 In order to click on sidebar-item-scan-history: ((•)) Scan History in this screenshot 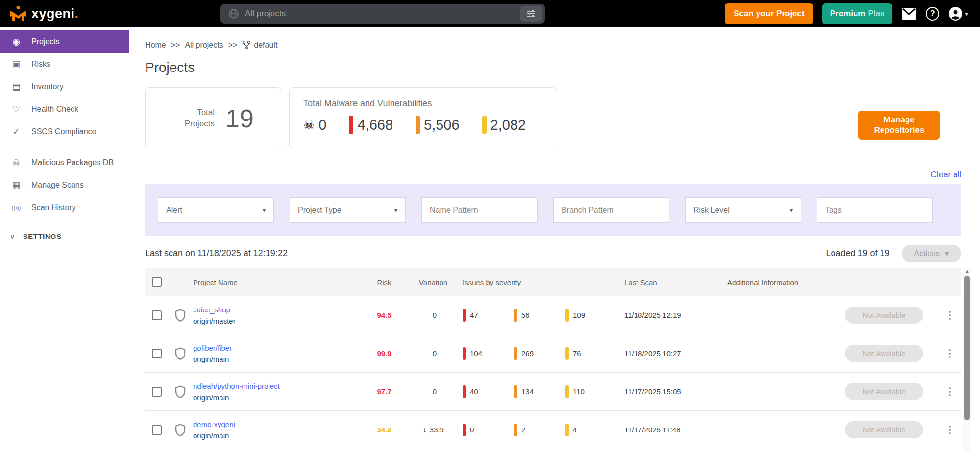, I will do `click(65, 208)`.